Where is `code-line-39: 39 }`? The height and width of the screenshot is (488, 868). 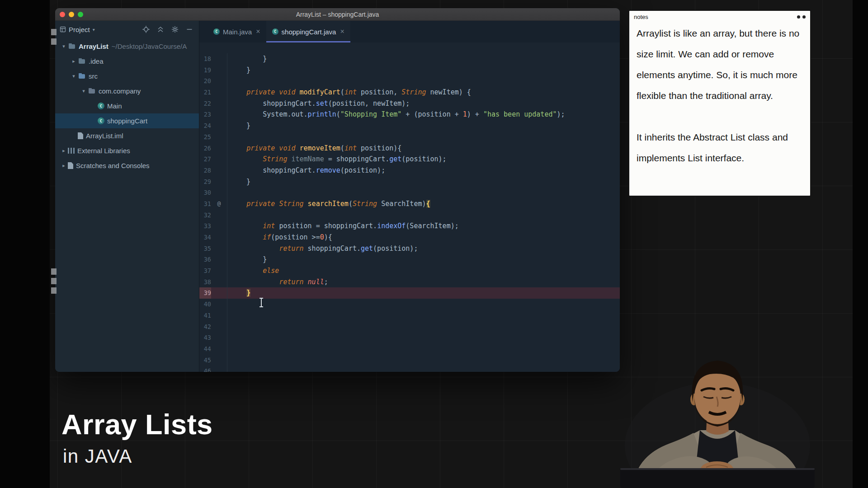
code-line-39: 39 } is located at coordinates (410, 293).